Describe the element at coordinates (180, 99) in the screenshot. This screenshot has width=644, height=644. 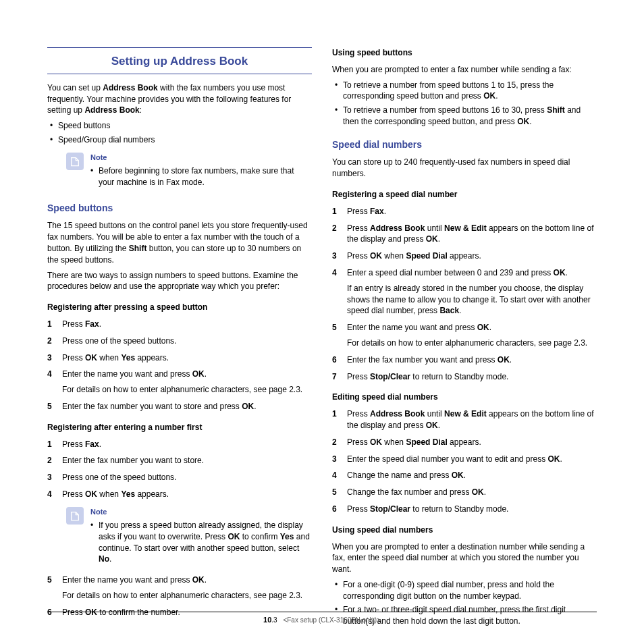
I see `intro-paragraph: You can set up Address Book with the fax…` at that location.